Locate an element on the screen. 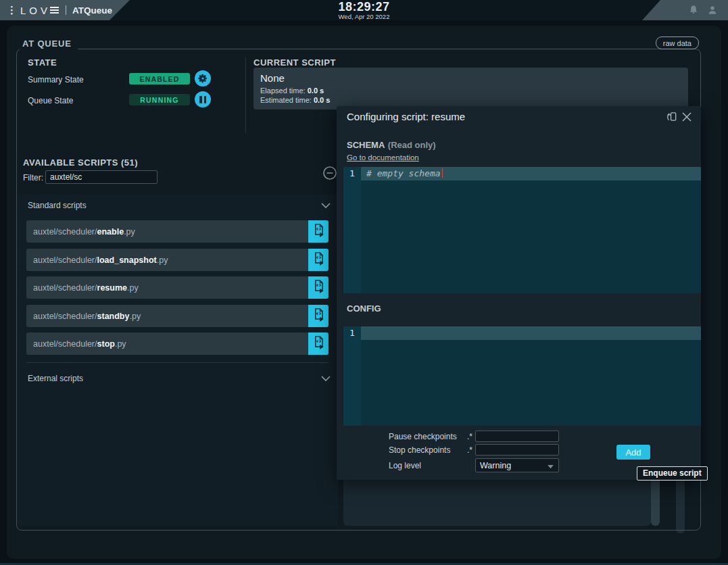 The width and height of the screenshot is (728, 565). menu-icon: ⋮ is located at coordinates (11, 10).